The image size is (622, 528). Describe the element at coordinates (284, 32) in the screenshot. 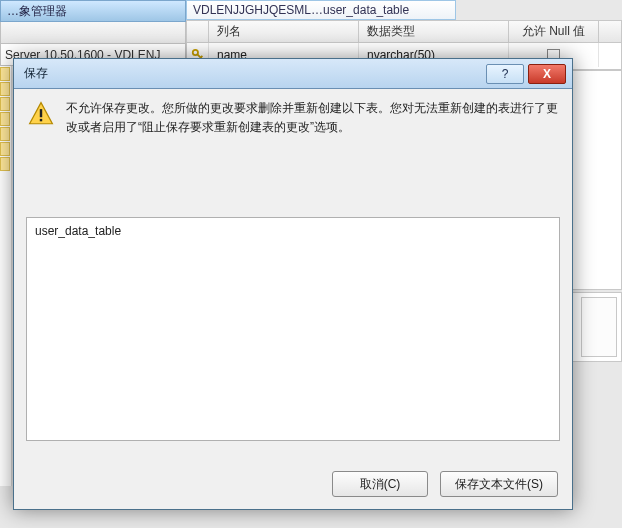

I see `column-header-name: 列名` at that location.